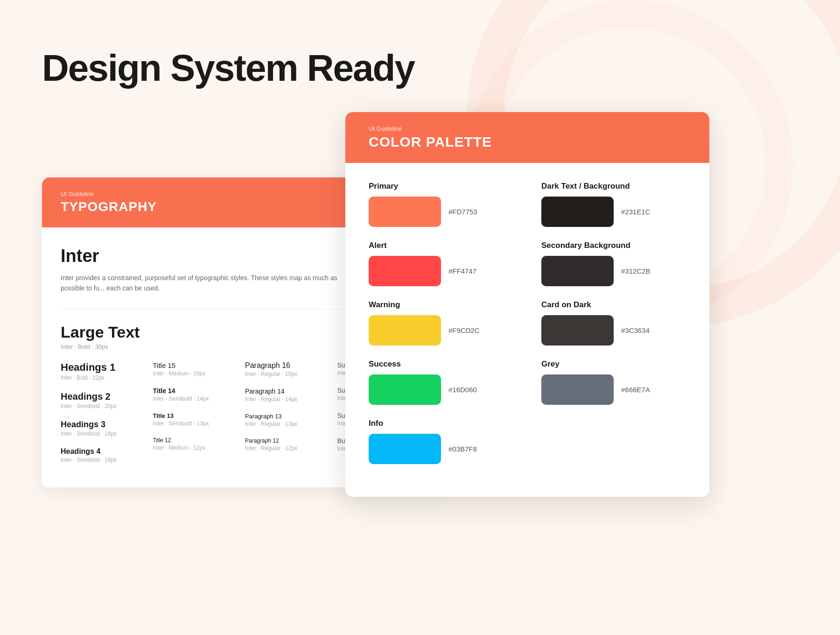 The image size is (840, 635). Describe the element at coordinates (102, 425) in the screenshot. I see `heading-3-label: Headings 3` at that location.